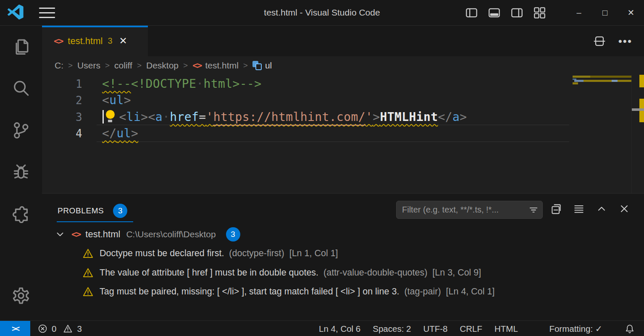  What do you see at coordinates (471, 329) in the screenshot?
I see `status-eol: CRLF` at bounding box center [471, 329].